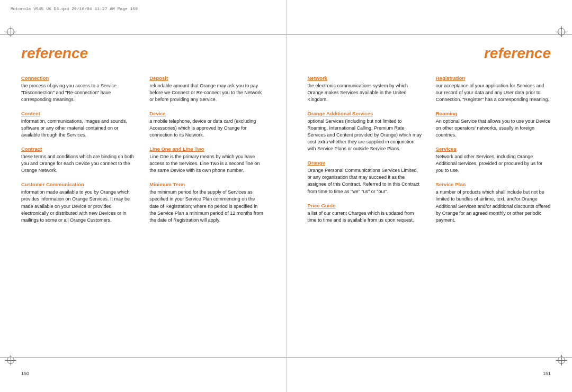 The image size is (572, 392). Describe the element at coordinates (143, 358) in the screenshot. I see `bottom-divider-left` at that location.